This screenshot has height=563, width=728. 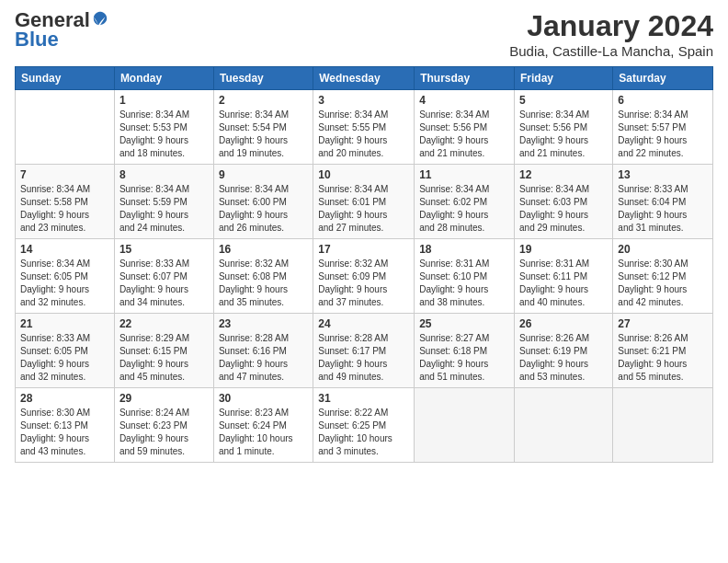 What do you see at coordinates (663, 324) in the screenshot?
I see `day-number: 27` at bounding box center [663, 324].